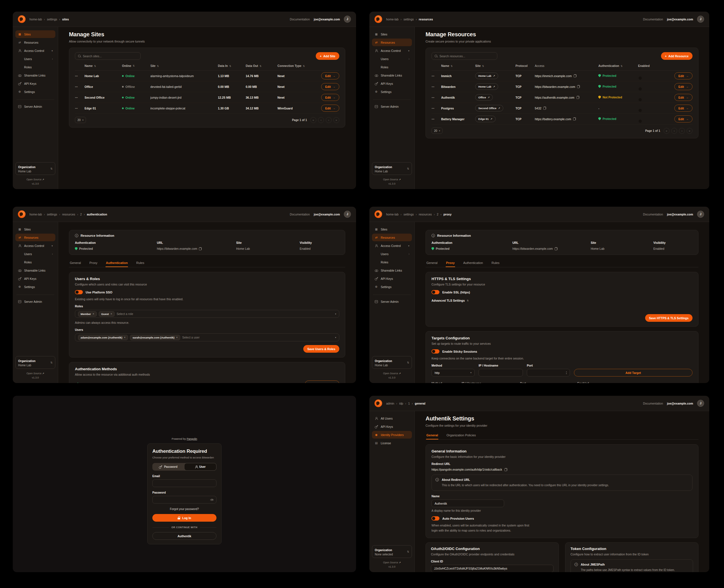 This screenshot has height=588, width=724. What do you see at coordinates (555, 87) in the screenshot?
I see `access-url: https://bitwarden.example.com` at bounding box center [555, 87].